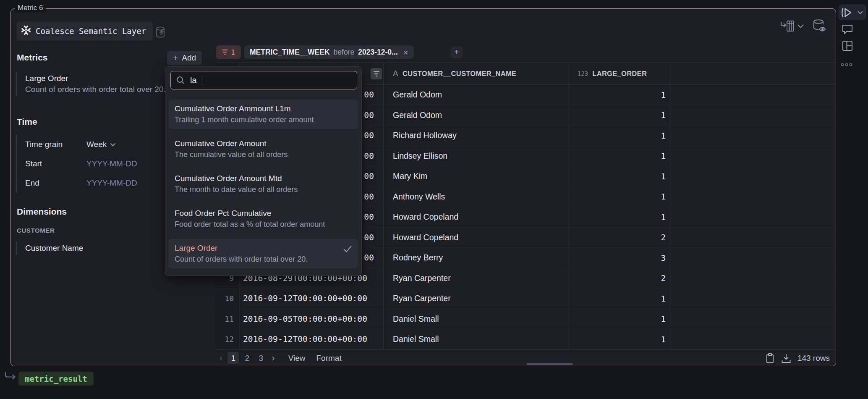  I want to click on next-page-icon: ›, so click(273, 358).